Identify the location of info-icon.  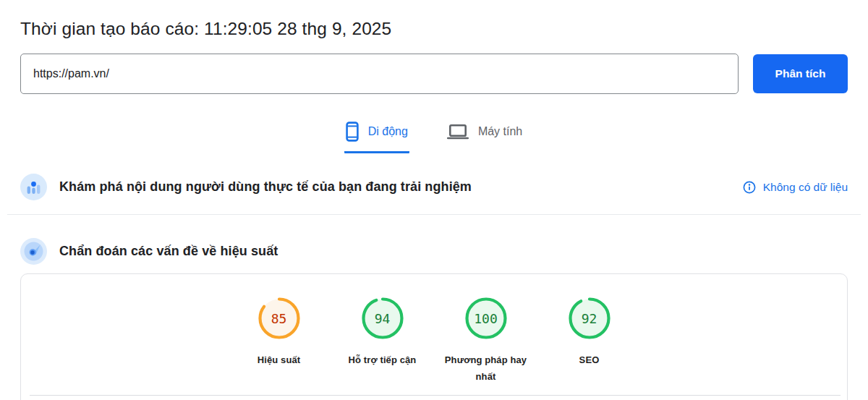
(749, 187).